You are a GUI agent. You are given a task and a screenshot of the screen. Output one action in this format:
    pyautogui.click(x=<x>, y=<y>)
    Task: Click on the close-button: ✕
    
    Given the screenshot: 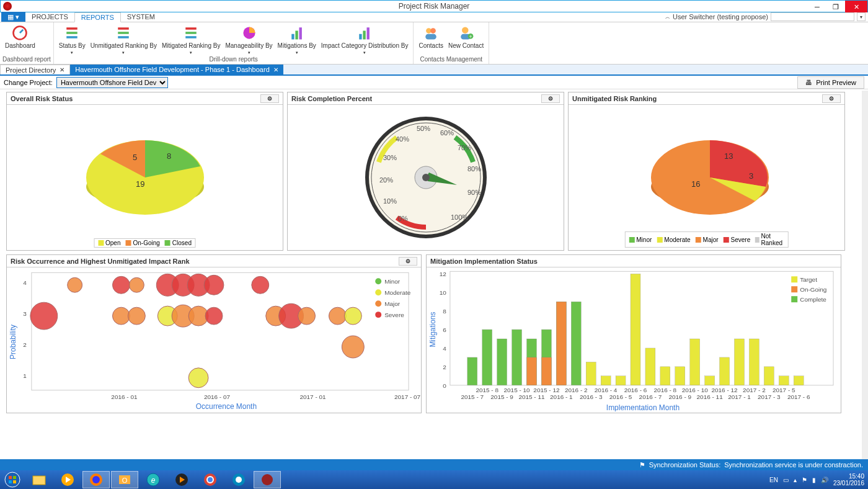 What is the action you would take?
    pyautogui.click(x=856, y=7)
    